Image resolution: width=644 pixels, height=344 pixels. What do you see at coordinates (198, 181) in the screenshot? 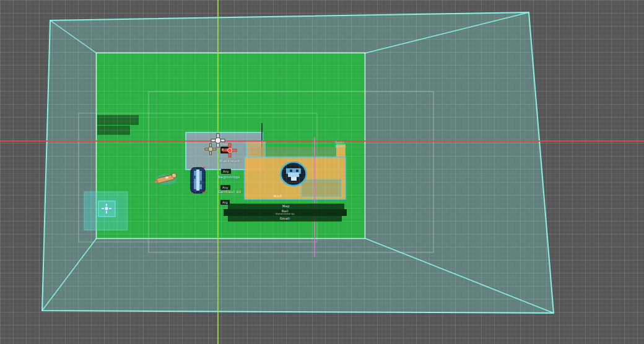
I see `capsule-sprite` at bounding box center [198, 181].